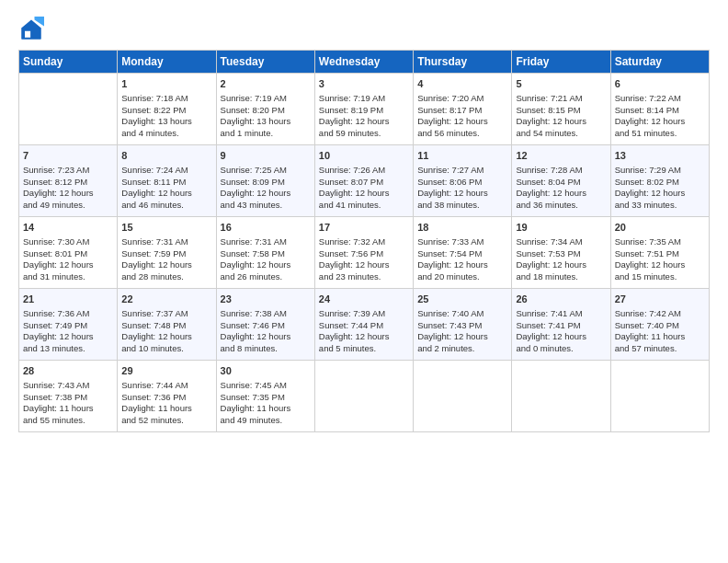 The width and height of the screenshot is (728, 563). I want to click on day-number: 15, so click(166, 228).